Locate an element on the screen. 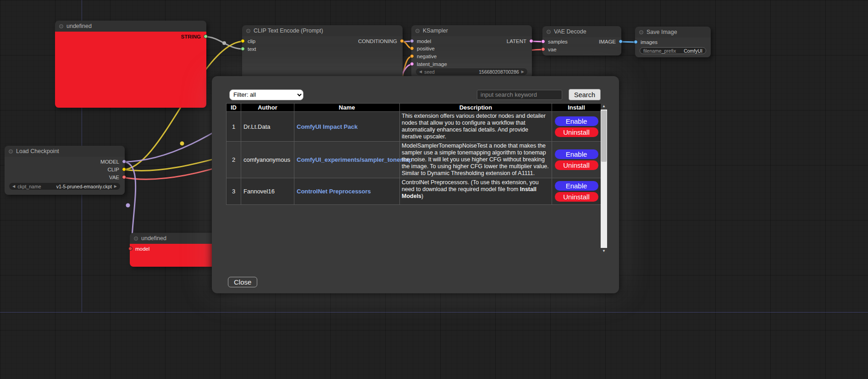 The width and height of the screenshot is (868, 379). link-dot is located at coordinates (128, 205).